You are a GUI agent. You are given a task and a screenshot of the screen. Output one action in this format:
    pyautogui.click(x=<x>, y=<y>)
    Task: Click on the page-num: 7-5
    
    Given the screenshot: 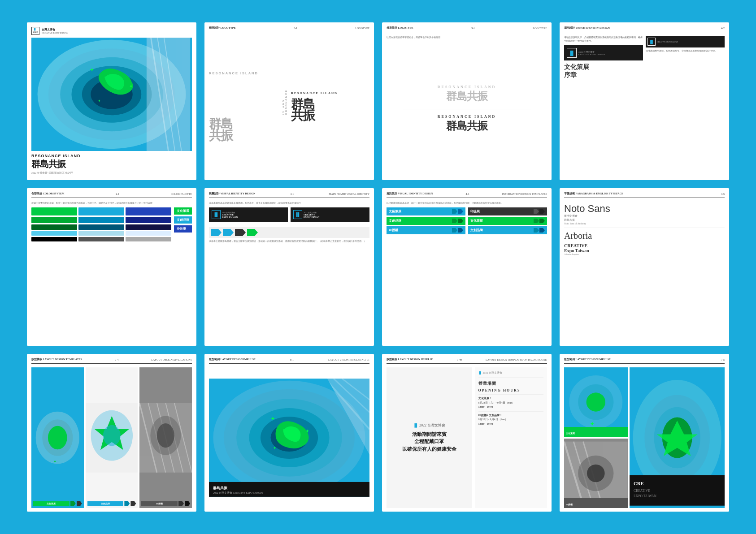 What is the action you would take?
    pyautogui.click(x=723, y=360)
    